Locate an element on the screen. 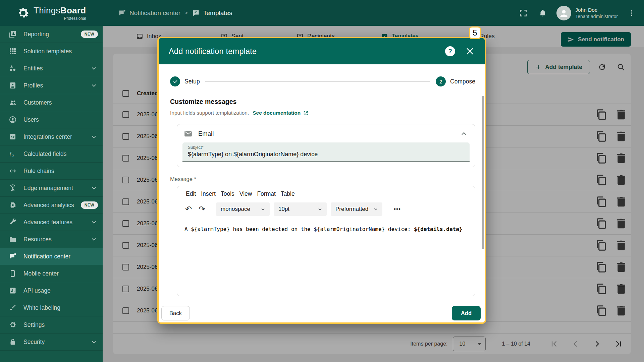 The image size is (644, 362). help-button: ? is located at coordinates (450, 51).